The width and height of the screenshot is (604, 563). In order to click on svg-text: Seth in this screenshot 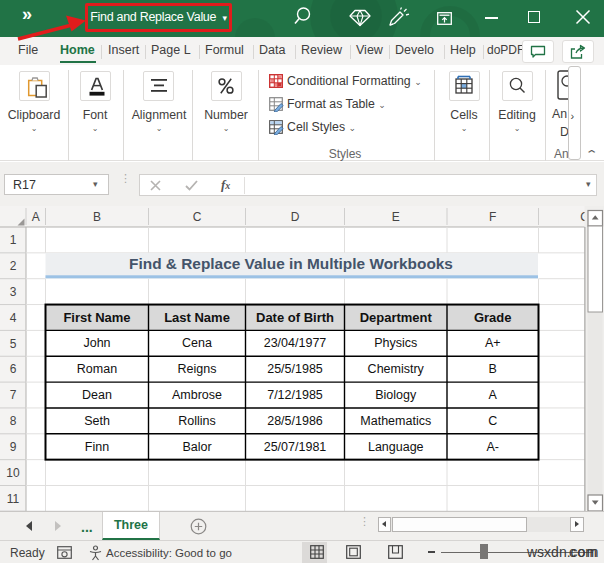, I will do `click(97, 421)`.